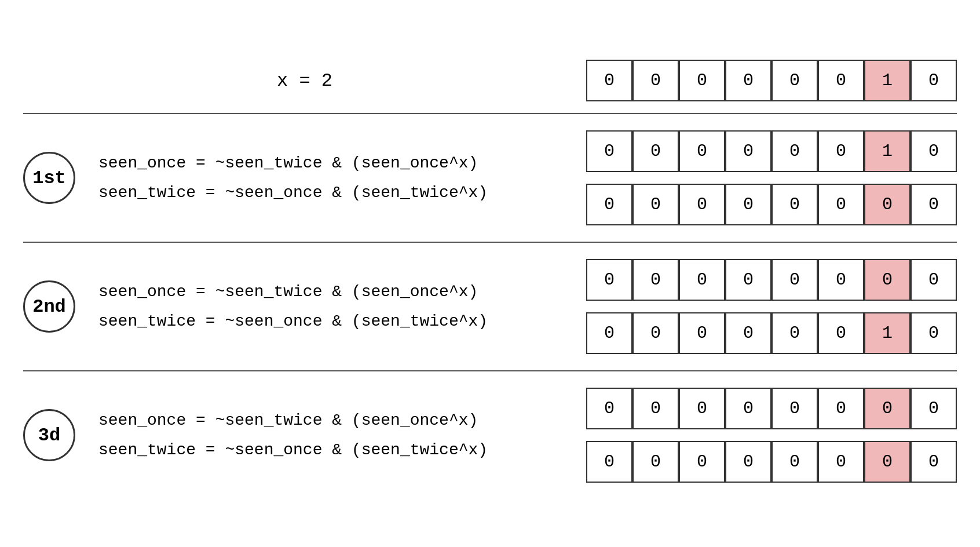 Image resolution: width=980 pixels, height=547 pixels. I want to click on arrays-pair-0: 0000001000000000, so click(771, 178).